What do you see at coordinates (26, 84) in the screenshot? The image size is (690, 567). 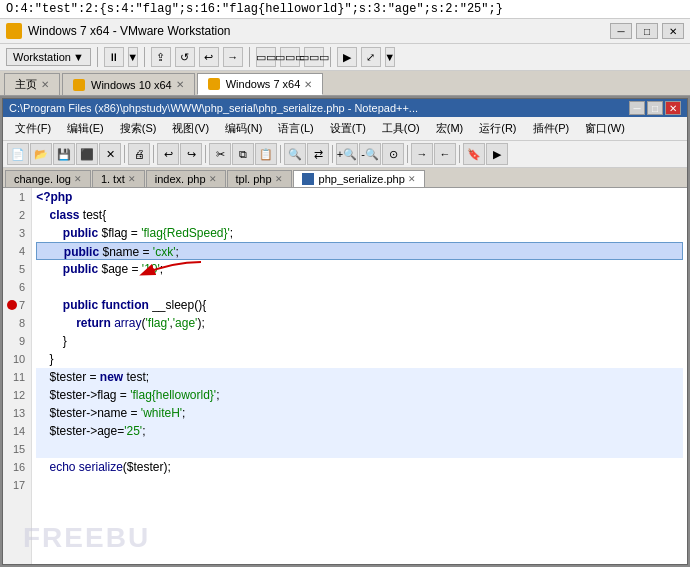 I see `tab-home-label: 主页` at bounding box center [26, 84].